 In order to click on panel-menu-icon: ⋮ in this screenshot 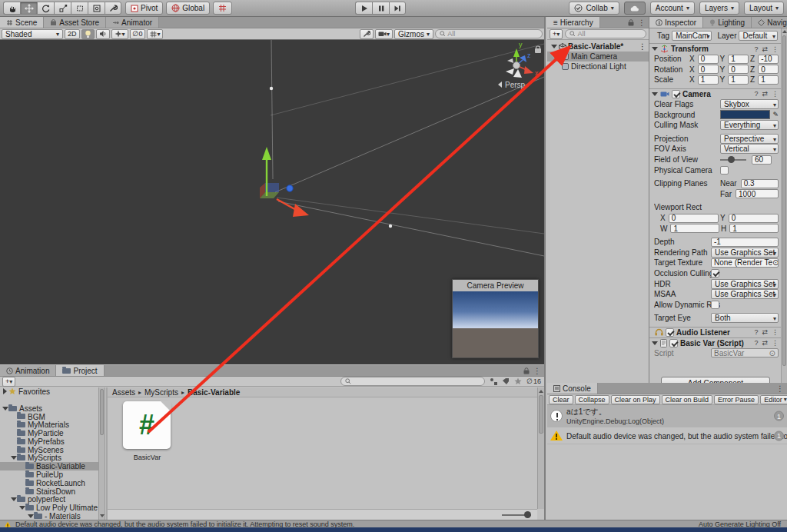, I will do `click(780, 389)`.